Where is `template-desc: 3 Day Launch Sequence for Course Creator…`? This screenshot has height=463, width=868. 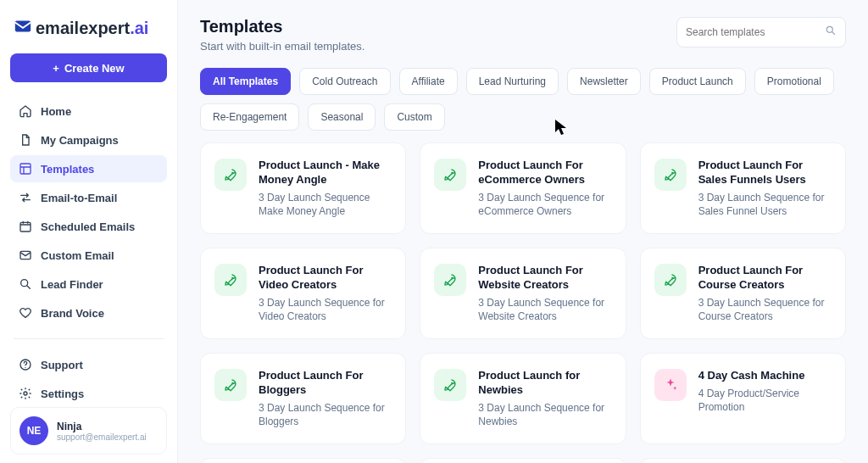 template-desc: 3 Day Launch Sequence for Course Creator… is located at coordinates (765, 310).